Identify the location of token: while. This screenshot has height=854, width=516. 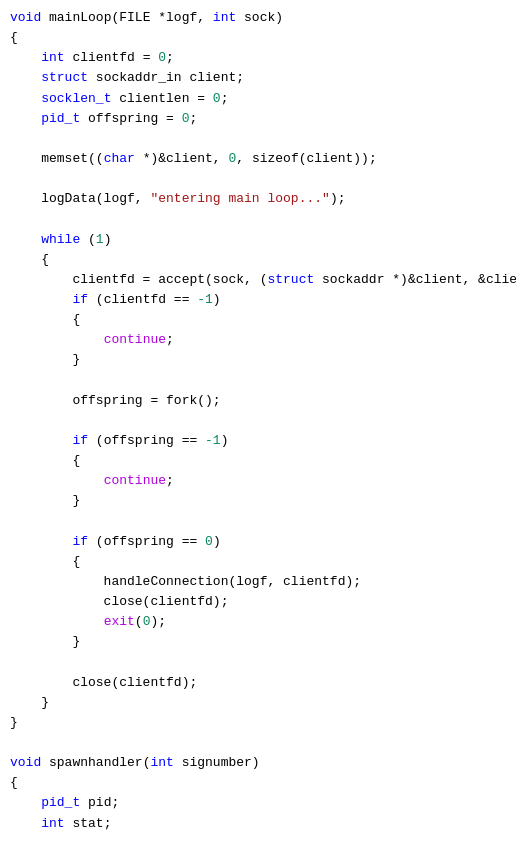
(60, 240).